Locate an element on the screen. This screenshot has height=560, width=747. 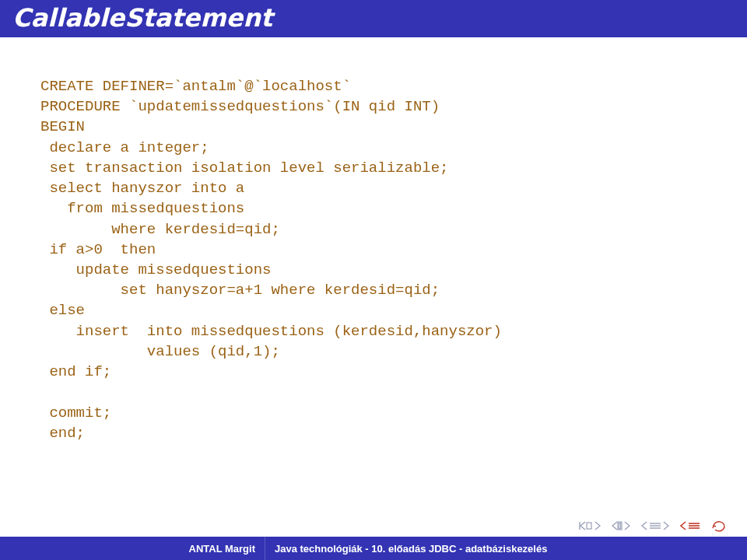
loop-icon is located at coordinates (719, 526).